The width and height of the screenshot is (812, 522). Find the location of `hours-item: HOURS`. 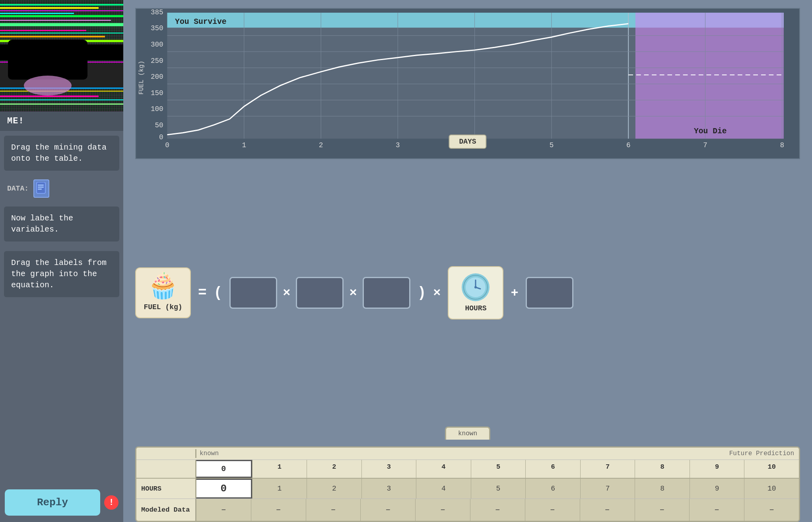

hours-item: HOURS is located at coordinates (476, 293).